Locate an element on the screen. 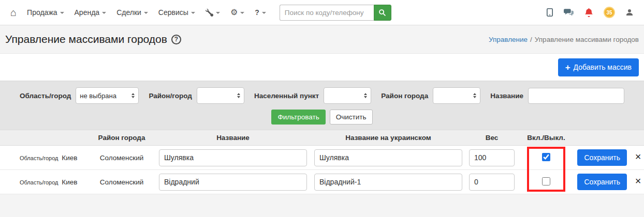  nav-menu-label: Сервисы is located at coordinates (173, 12).